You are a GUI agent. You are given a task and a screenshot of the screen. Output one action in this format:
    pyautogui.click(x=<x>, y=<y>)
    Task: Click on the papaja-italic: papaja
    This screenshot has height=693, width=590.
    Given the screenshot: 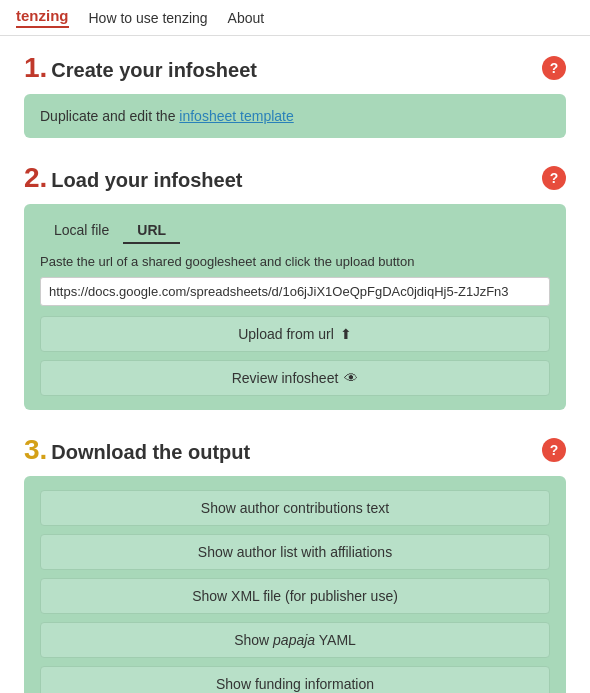 What is the action you would take?
    pyautogui.click(x=294, y=640)
    